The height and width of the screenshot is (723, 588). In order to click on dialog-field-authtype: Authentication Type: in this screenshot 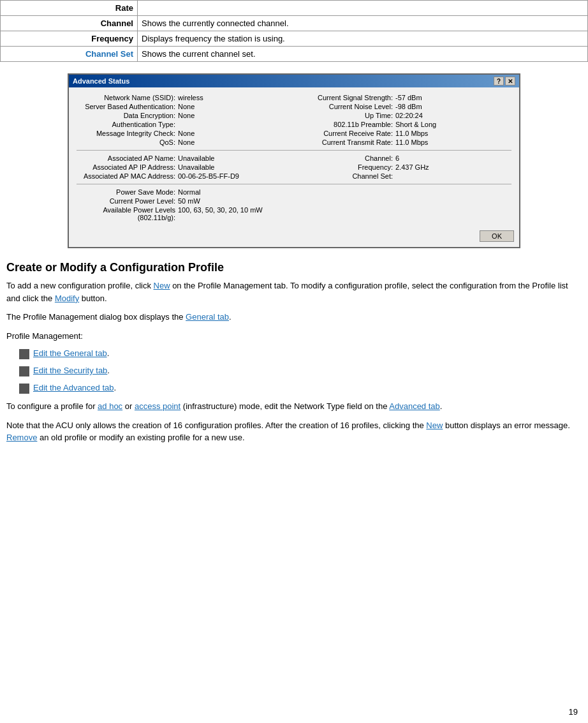, I will do `click(185, 124)`.